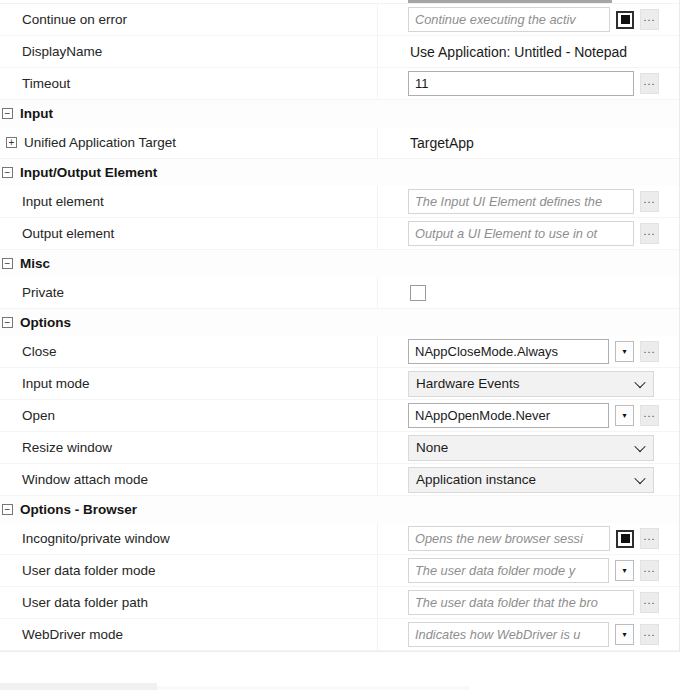 The image size is (687, 690). Describe the element at coordinates (432, 448) in the screenshot. I see `selected-value: None` at that location.